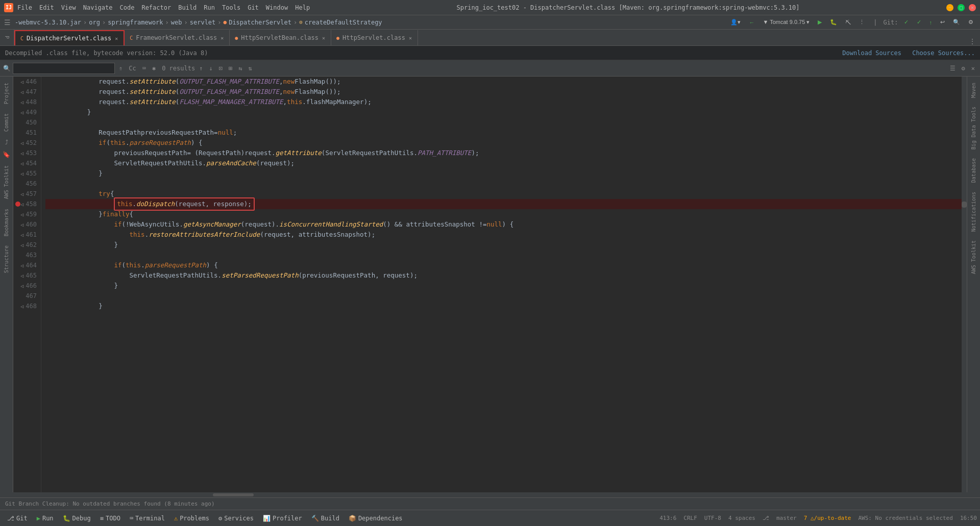 Image resolution: width=980 pixels, height=526 pixels. Describe the element at coordinates (964, 68) in the screenshot. I see `search-settings-btn: ⚙` at that location.